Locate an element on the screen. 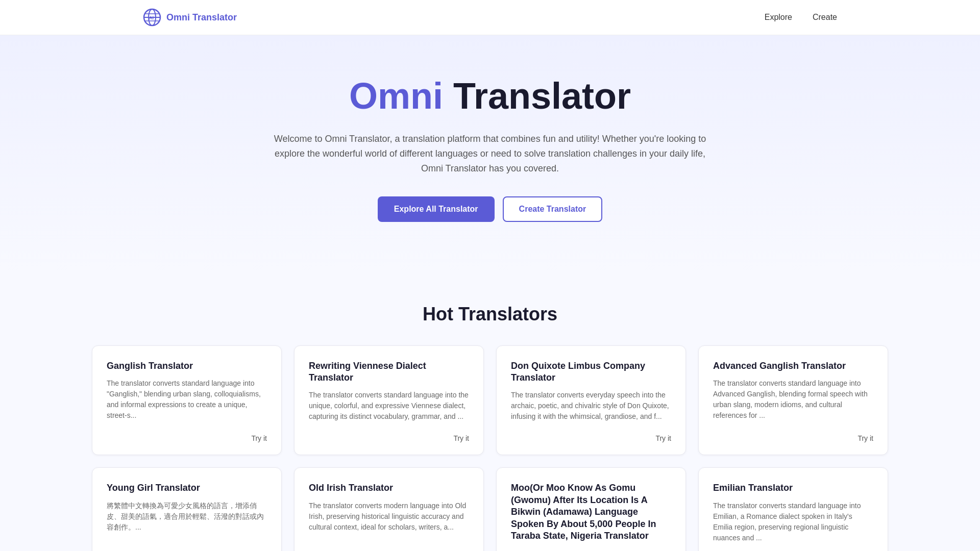  card-viennese-desc: The translator converts standard languag… is located at coordinates (389, 406).